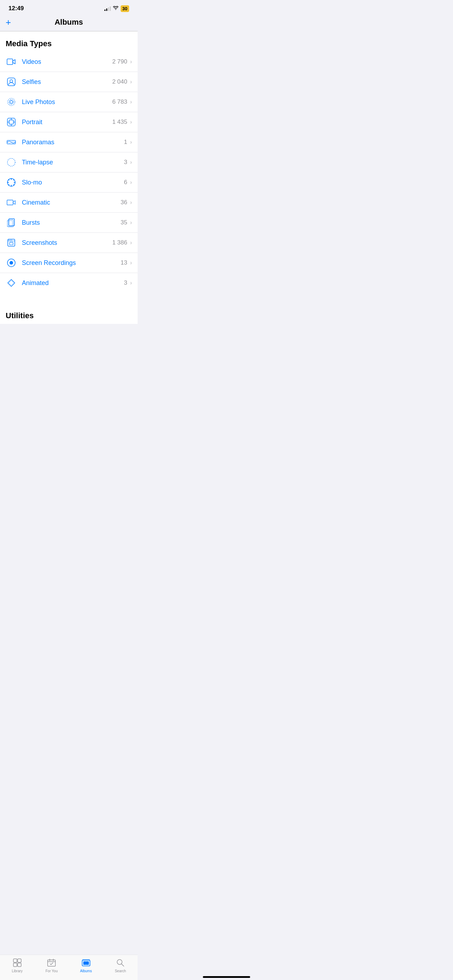 The width and height of the screenshot is (453, 980). Describe the element at coordinates (120, 82) in the screenshot. I see `selfies-count: 2 040` at that location.